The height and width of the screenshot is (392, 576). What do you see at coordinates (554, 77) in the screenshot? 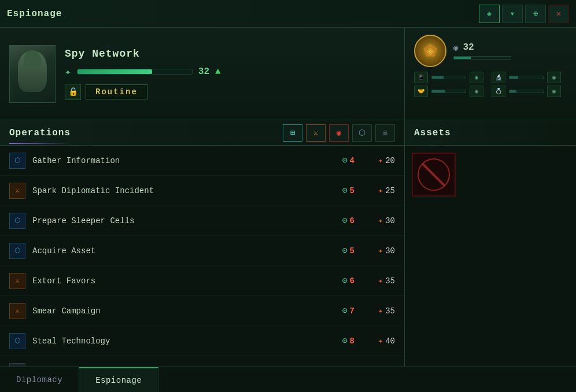
I see `faction-item-2b-icon: ◉` at bounding box center [554, 77].